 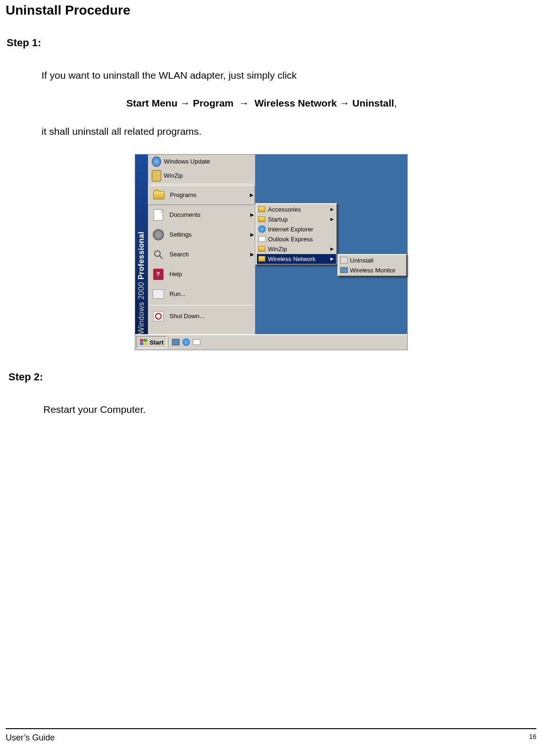 What do you see at coordinates (289, 131) in the screenshot?
I see `step1-line3: it shall uninstall all related programs.` at bounding box center [289, 131].